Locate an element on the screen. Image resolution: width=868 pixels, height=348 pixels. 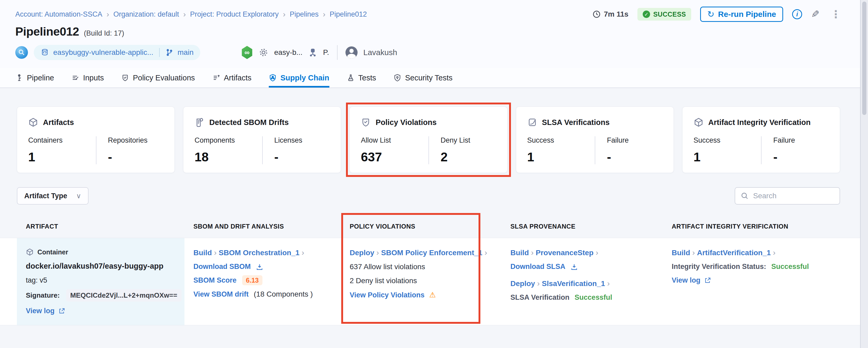
repository-icon is located at coordinates (44, 53).